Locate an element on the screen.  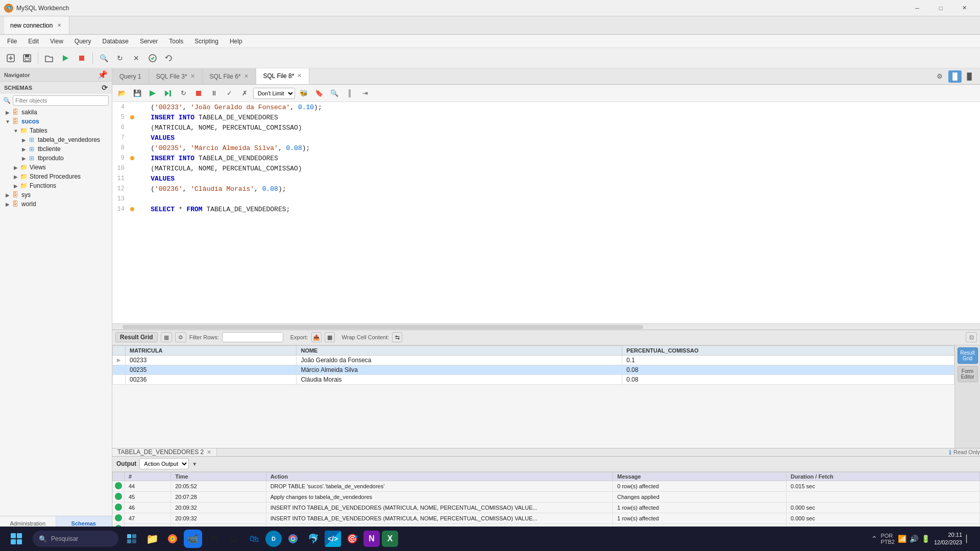
col-header-message: Message is located at coordinates (700, 477).